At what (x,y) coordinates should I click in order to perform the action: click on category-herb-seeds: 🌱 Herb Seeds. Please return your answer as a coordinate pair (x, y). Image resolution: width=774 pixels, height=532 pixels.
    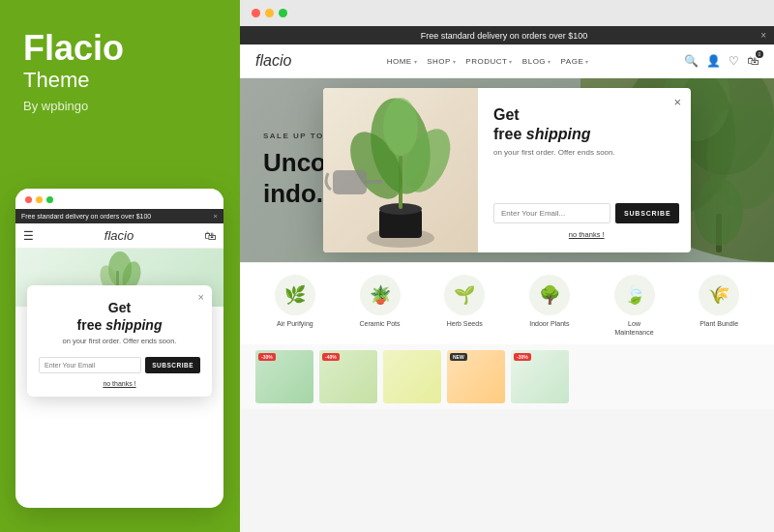
    Looking at the image, I should click on (464, 306).